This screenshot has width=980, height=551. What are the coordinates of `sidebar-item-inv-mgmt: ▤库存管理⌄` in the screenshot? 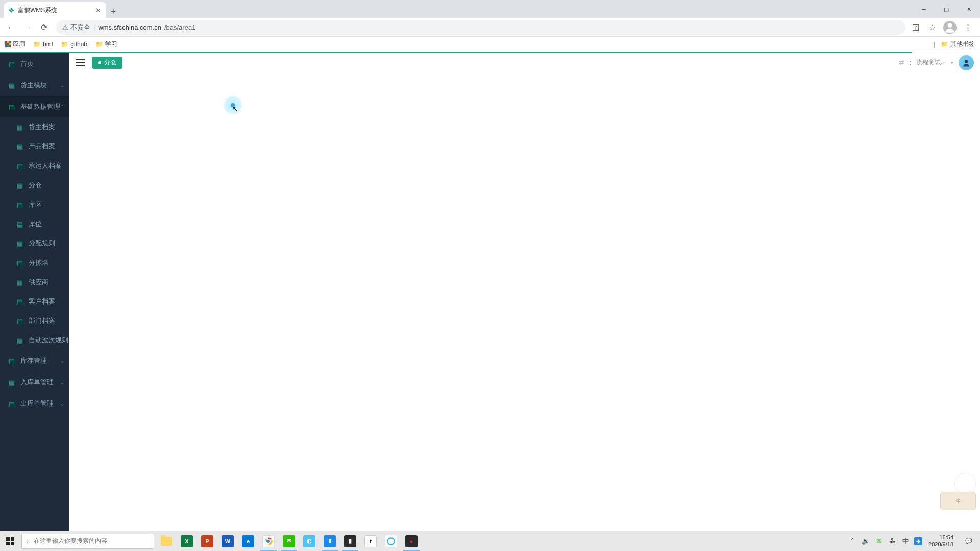 It's located at (35, 361).